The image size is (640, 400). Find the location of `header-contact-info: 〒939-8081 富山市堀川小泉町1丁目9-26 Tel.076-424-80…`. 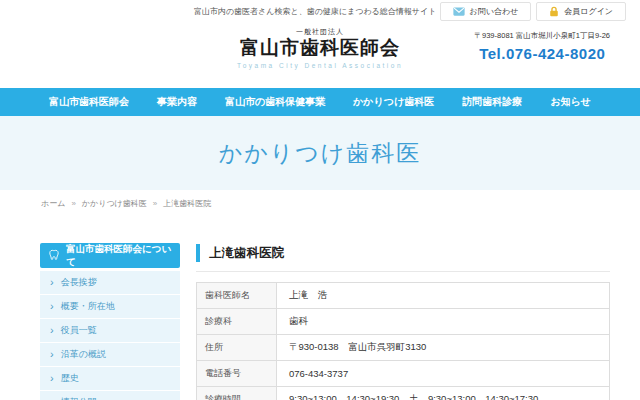

header-contact-info: 〒939-8081 富山市堀川小泉町1丁目9-26 Tel.076-424-80… is located at coordinates (542, 46).